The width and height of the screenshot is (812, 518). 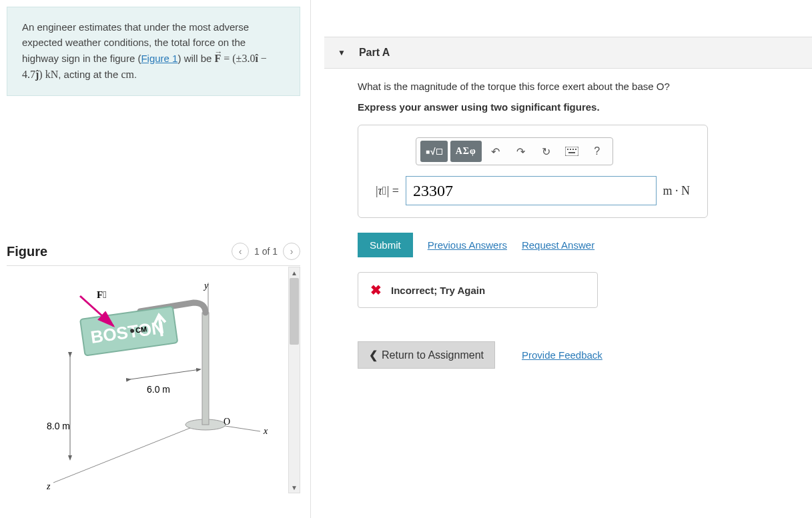 What do you see at coordinates (478, 290) in the screenshot?
I see `feedback-box: ✖ Incorrect; Try Again` at bounding box center [478, 290].